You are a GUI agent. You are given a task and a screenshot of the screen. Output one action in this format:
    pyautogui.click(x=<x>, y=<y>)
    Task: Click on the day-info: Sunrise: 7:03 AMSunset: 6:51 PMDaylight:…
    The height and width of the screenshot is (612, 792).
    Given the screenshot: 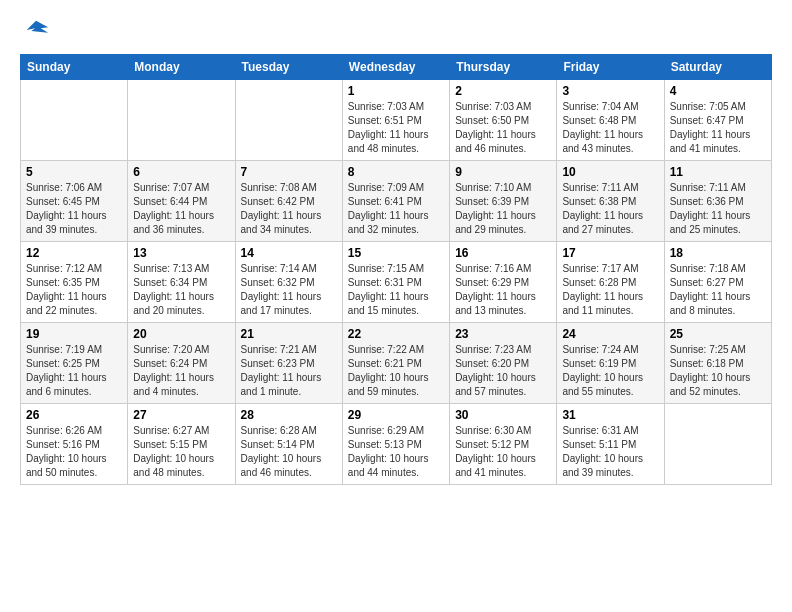 What is the action you would take?
    pyautogui.click(x=396, y=128)
    